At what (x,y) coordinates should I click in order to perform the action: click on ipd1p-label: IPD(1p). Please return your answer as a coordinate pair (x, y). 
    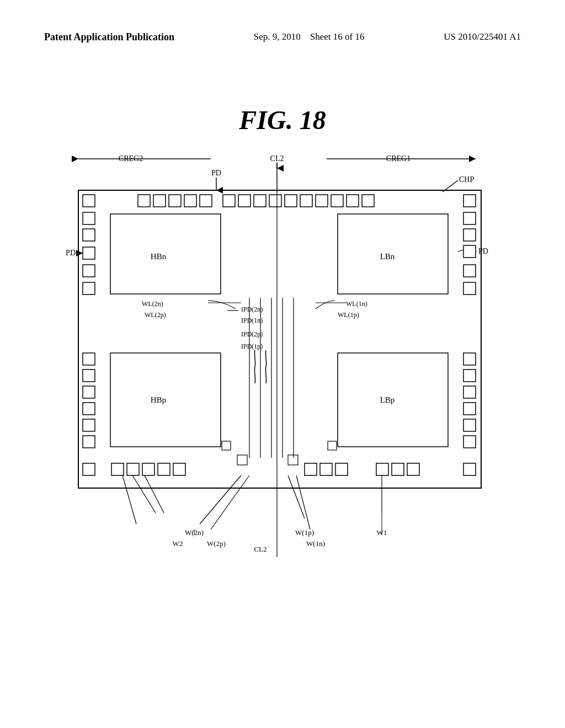
    Looking at the image, I should click on (252, 346).